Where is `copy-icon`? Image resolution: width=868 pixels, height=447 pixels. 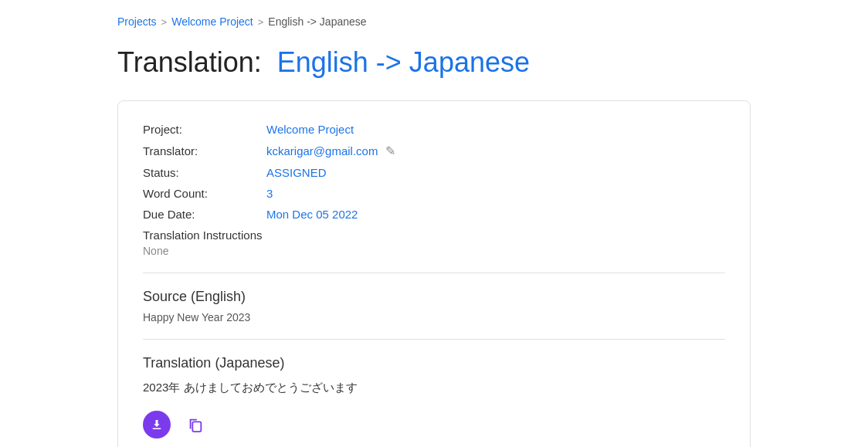
copy-icon is located at coordinates (195, 425).